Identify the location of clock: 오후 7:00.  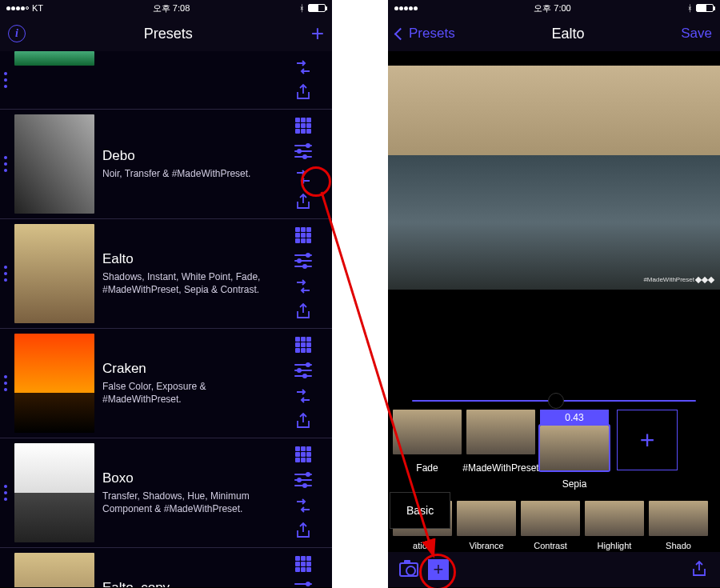
(552, 8).